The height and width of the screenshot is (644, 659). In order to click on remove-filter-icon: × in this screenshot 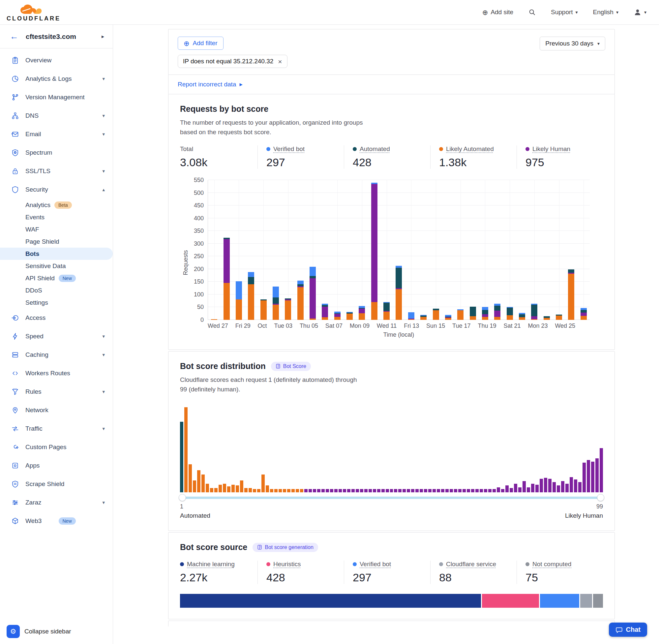, I will do `click(280, 62)`.